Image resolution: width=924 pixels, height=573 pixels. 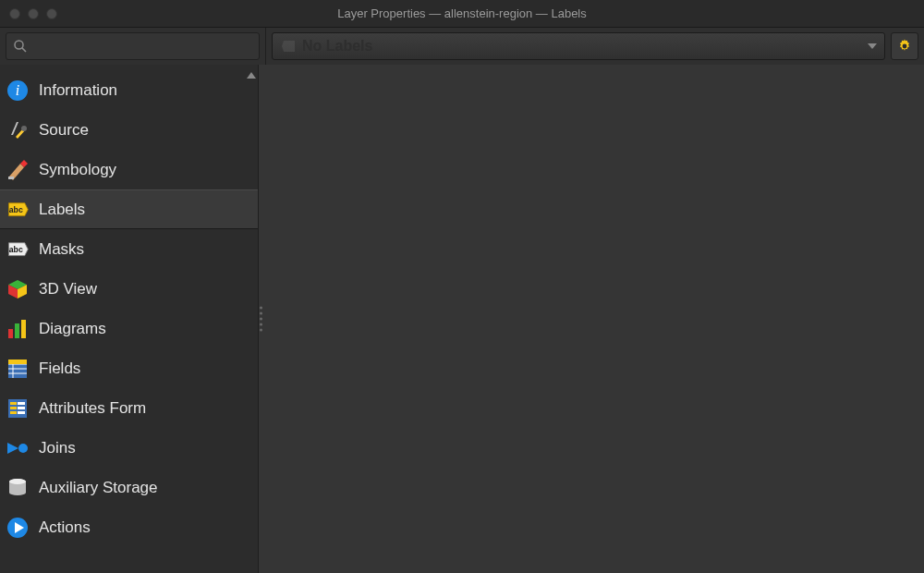 I want to click on label-settings-button, so click(x=905, y=46).